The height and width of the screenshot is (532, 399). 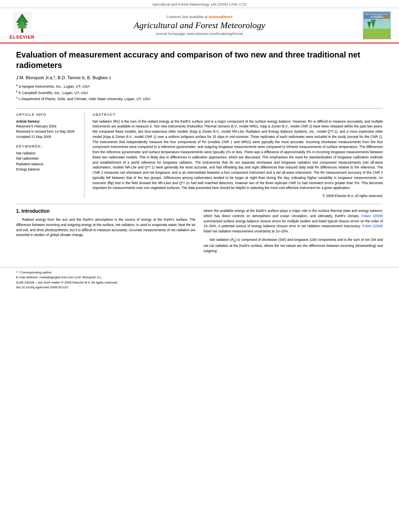 What do you see at coordinates (47, 158) in the screenshot?
I see `keywords-section: Keywords: Net radiation Net radiometer R…` at bounding box center [47, 158].